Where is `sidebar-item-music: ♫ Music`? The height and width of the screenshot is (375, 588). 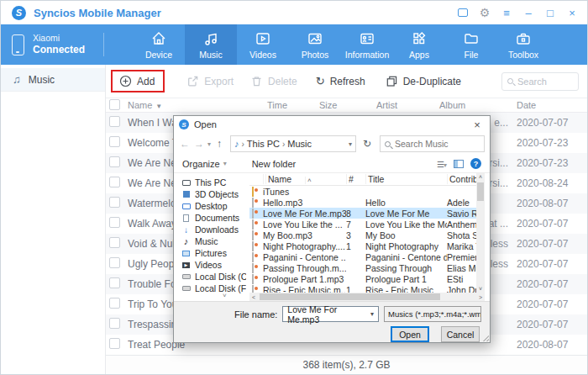 sidebar-item-music: ♫ Music is located at coordinates (53, 80).